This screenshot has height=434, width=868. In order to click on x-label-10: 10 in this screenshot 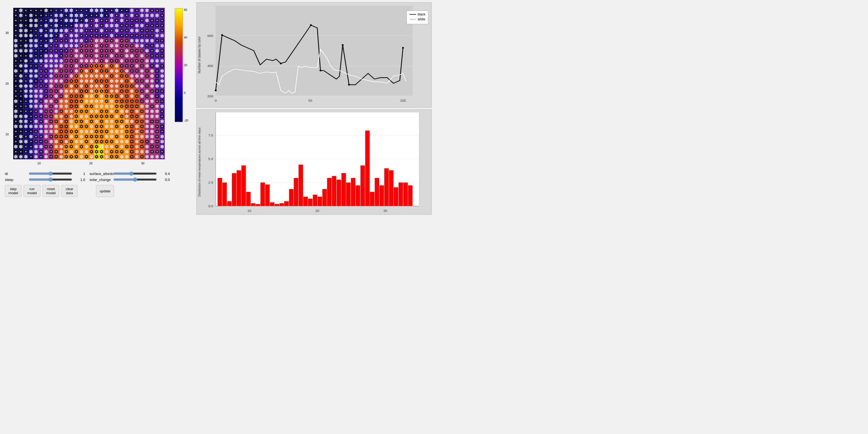, I will do `click(39, 163)`.